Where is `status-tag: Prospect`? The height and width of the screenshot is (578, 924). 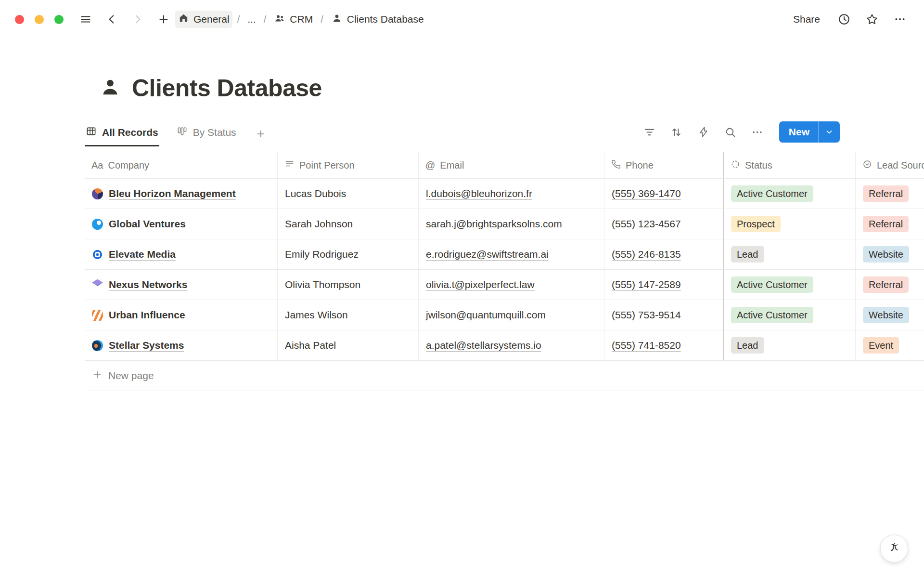 status-tag: Prospect is located at coordinates (756, 224).